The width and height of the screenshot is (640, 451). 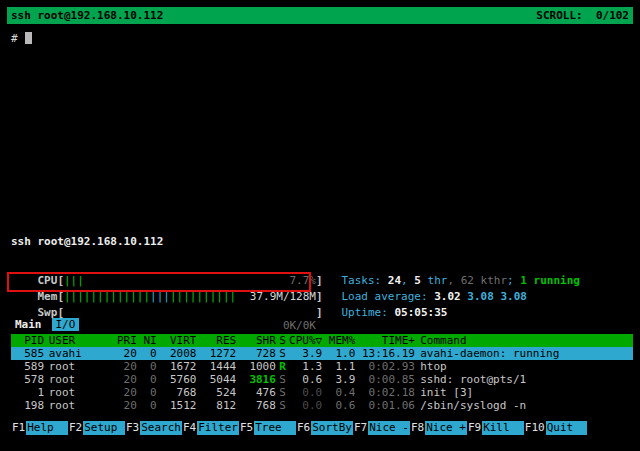 I want to click on table-cell: 0:01.06, so click(x=385, y=406).